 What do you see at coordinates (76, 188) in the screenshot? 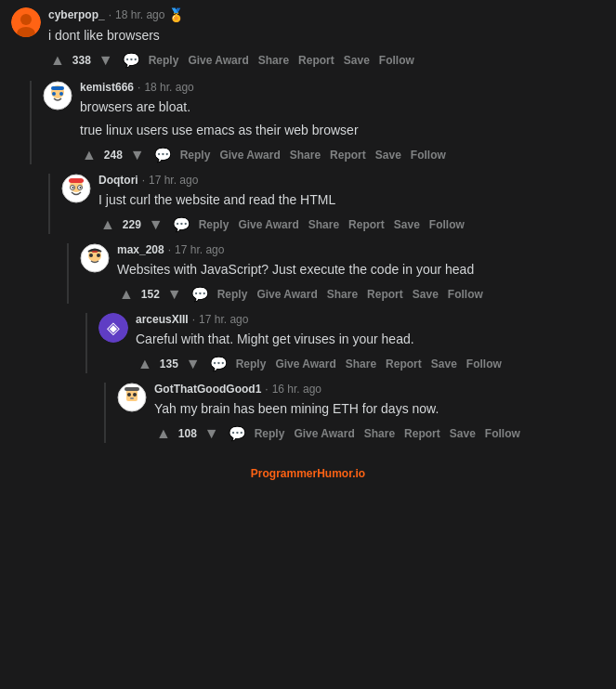
I see `avatar-doqtori` at bounding box center [76, 188].